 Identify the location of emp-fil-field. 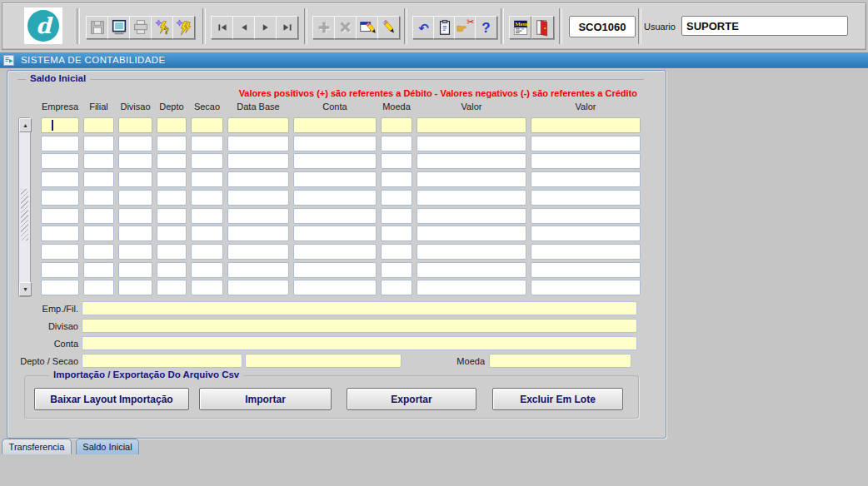
(360, 308).